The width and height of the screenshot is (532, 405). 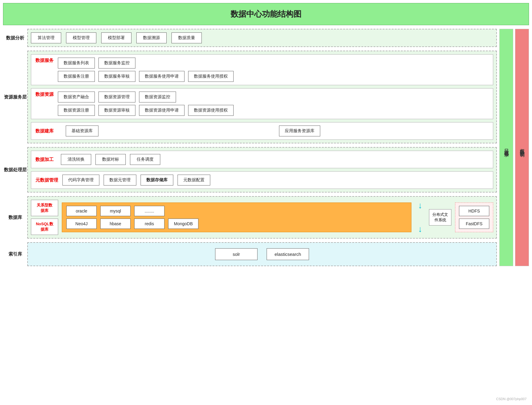 I want to click on data-resource-rows: 数据资产融合 数据资源管理 数据资源监控 数据资源注册 数据资源审核 数据资源使…, so click(x=146, y=104).